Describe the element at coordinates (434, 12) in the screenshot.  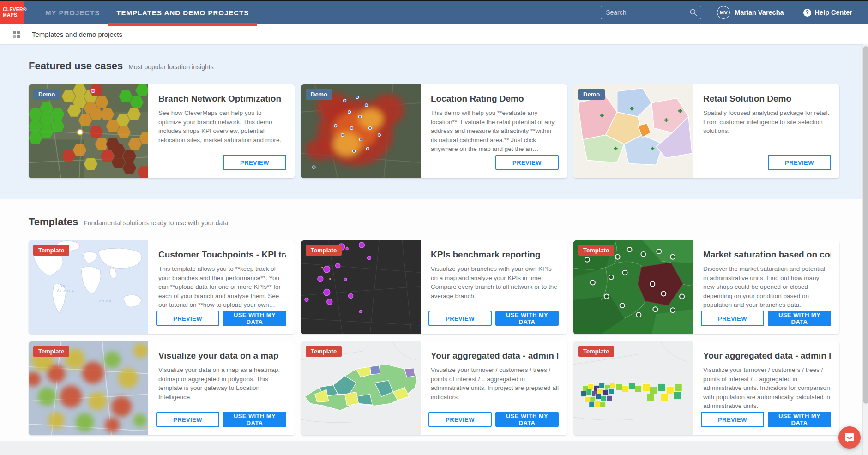
I see `top-nav: CLEVER® MAPS. MY PROJECTS TEMPLATES AND …` at that location.